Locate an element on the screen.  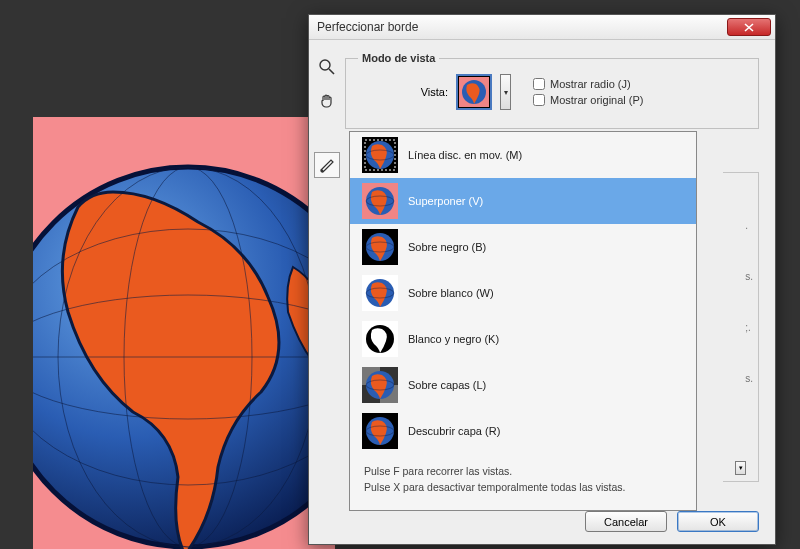
refine-brush-tool is located at coordinates (327, 165).